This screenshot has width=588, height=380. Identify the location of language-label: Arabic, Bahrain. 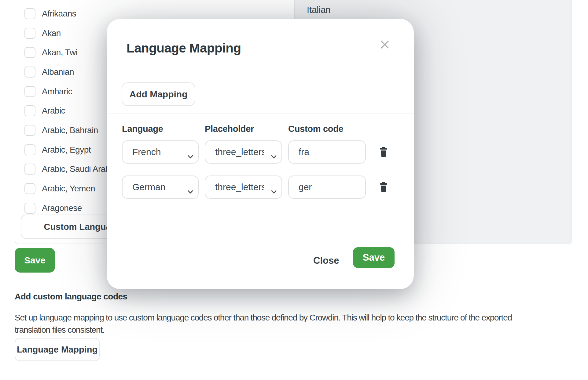
(70, 130).